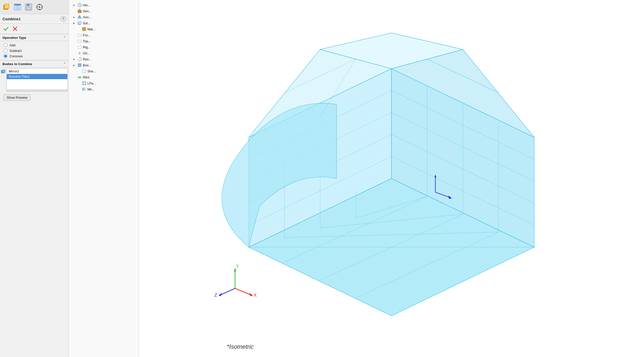  I want to click on annotation-icon-2: A, so click(80, 17).